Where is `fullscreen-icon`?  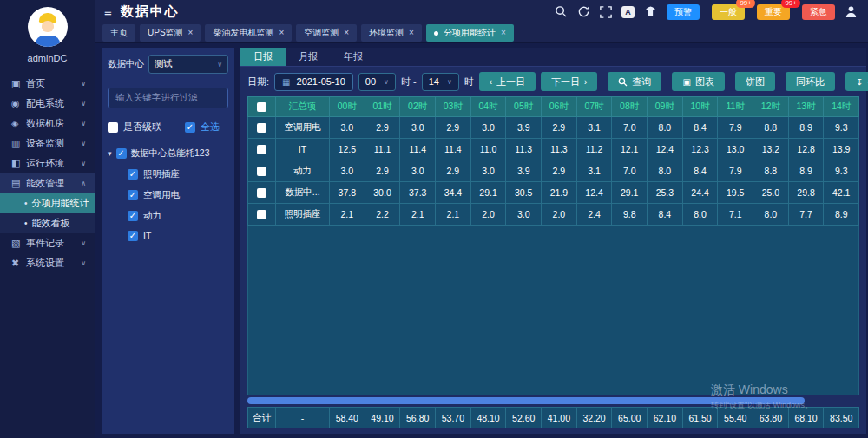
fullscreen-icon is located at coordinates (606, 12).